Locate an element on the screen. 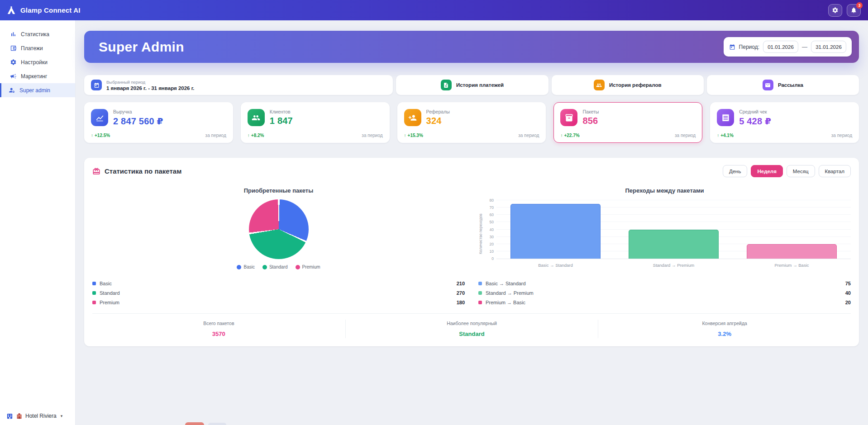 Image resolution: width=868 pixels, height=425 pixels. stat-card-label: Рефералы is located at coordinates (438, 112).